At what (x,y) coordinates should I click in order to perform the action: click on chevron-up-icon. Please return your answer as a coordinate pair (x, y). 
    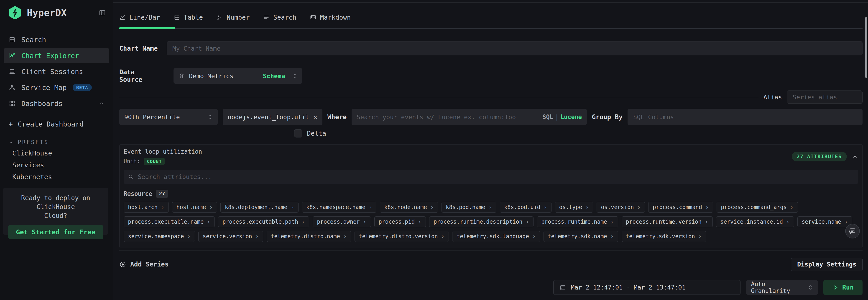
    Looking at the image, I should click on (101, 104).